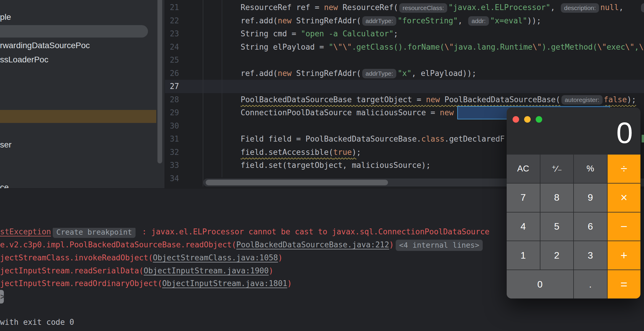  I want to click on editor-line-26: 26ref.add(new StringRefAddr(addrType:"x"…, so click(404, 73).